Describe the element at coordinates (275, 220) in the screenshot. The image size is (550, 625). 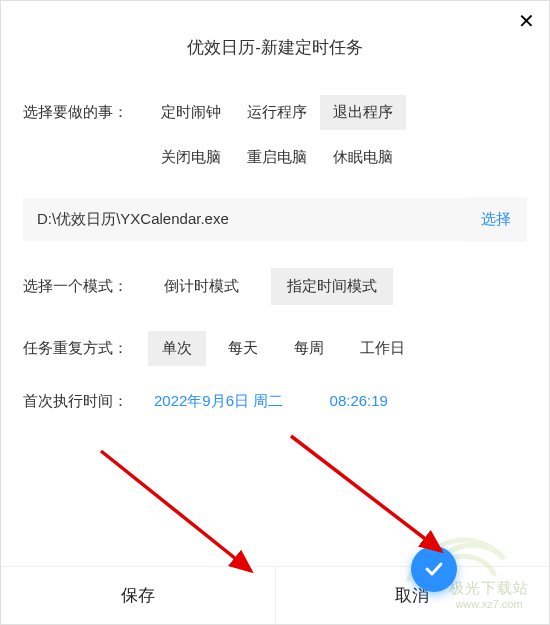
I see `program-path-row: 选择` at that location.